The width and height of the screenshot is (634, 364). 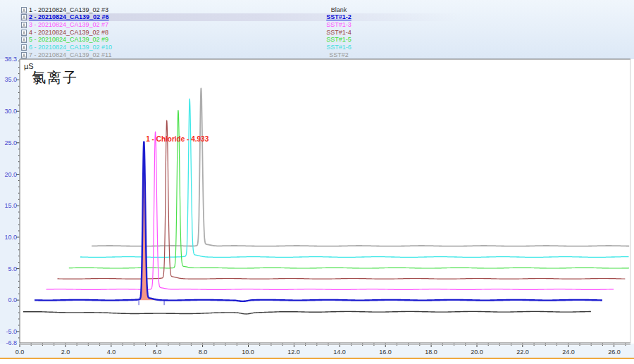 What do you see at coordinates (8, 237) in the screenshot?
I see `y-tick-label: 10.0` at bounding box center [8, 237].